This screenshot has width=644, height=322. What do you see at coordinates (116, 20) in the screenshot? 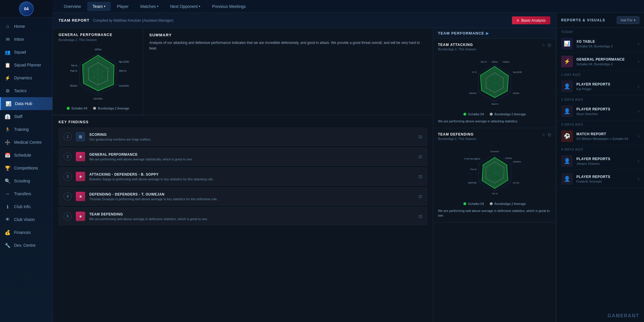
I see `report-title-group: TEAM REPORT Compiled by Matthias Kreutze…` at bounding box center [116, 20].